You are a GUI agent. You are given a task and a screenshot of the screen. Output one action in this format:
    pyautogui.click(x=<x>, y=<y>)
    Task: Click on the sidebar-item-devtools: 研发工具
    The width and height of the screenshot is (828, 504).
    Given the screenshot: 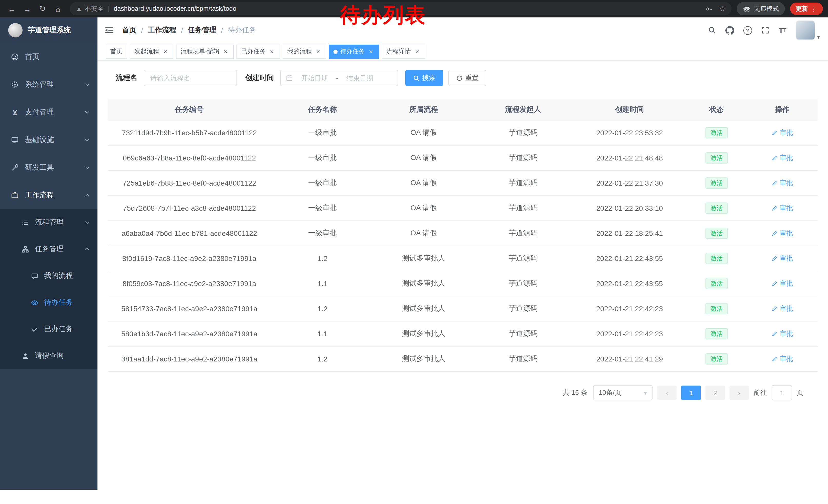 What is the action you would take?
    pyautogui.click(x=49, y=168)
    